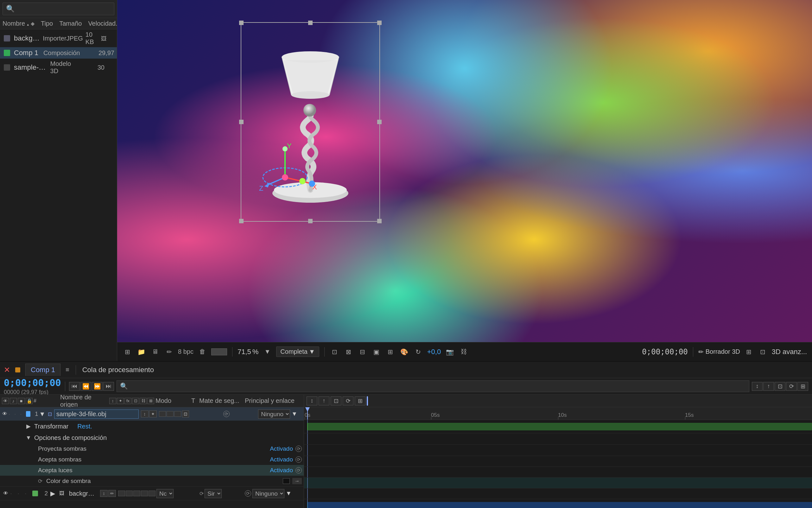 Image resolution: width=812 pixels, height=508 pixels. I want to click on fx-col-btn-5: ⛓, so click(143, 401).